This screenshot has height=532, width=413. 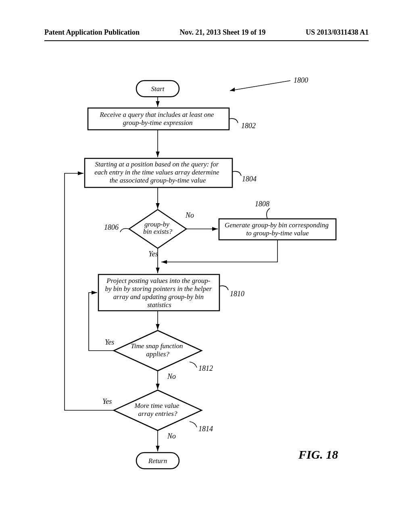 What do you see at coordinates (157, 461) in the screenshot?
I see `svg-text: Return` at bounding box center [157, 461].